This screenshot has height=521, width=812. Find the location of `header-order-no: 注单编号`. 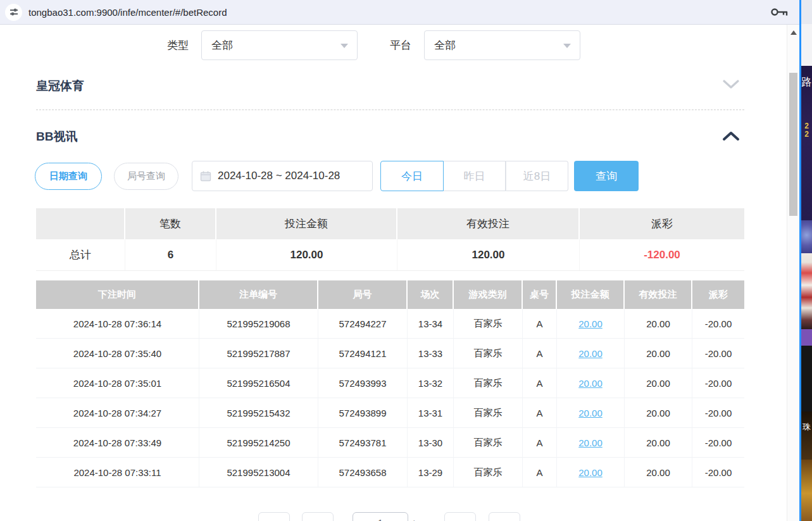

header-order-no: 注单编号 is located at coordinates (259, 295).